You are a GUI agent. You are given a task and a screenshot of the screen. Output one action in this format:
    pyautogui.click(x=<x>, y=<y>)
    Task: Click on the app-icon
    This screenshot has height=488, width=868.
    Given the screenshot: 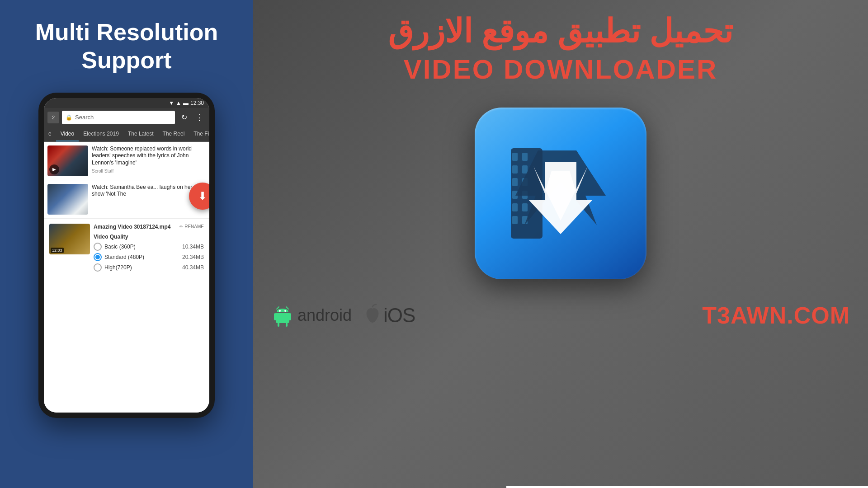 What is the action you would take?
    pyautogui.click(x=561, y=193)
    